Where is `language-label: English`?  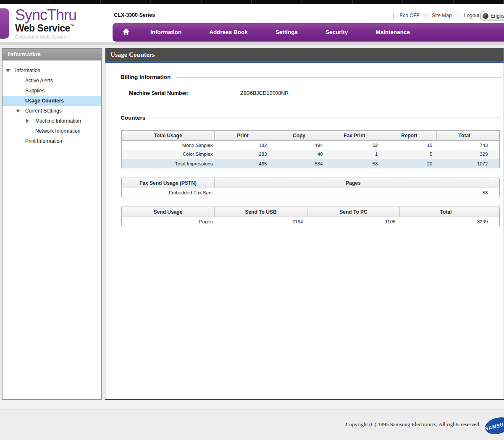 language-label: English is located at coordinates (497, 16).